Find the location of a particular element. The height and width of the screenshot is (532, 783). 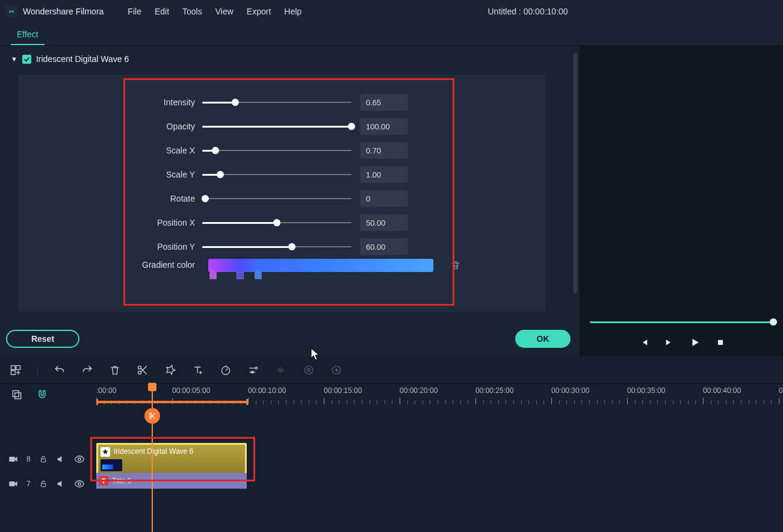

menu-export: Export is located at coordinates (259, 11).